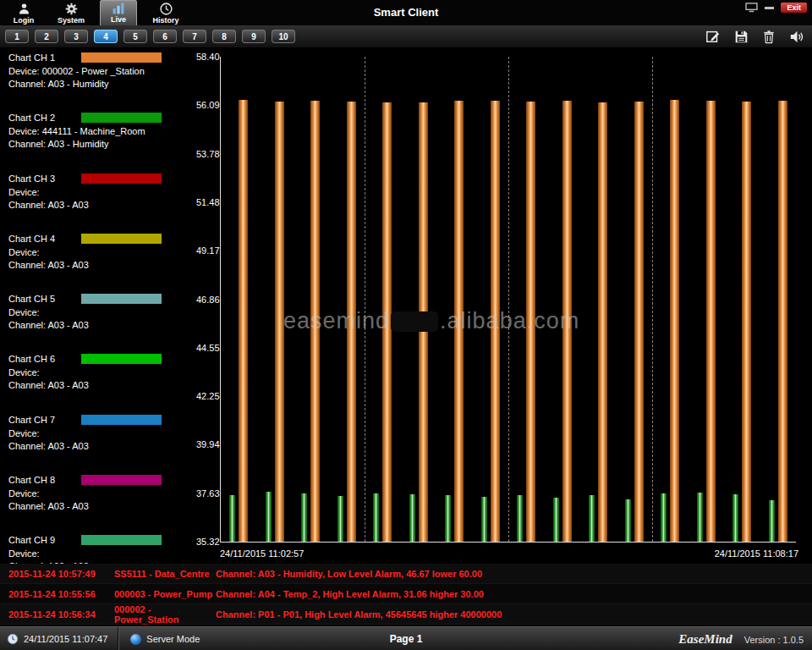  Describe the element at coordinates (207, 396) in the screenshot. I see `y-tick-label: 42.25` at that location.